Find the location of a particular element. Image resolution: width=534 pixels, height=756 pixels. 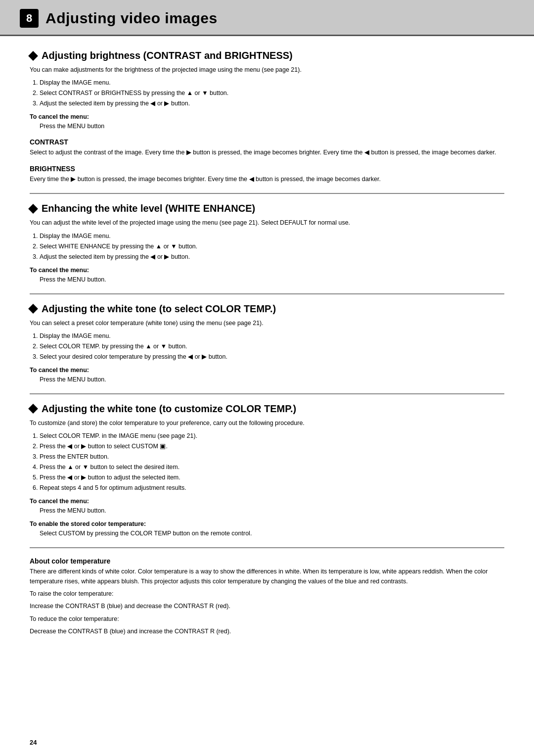

list-item: Select COLOR TEMP. in the IMAGE menu (se… is located at coordinates (272, 436).